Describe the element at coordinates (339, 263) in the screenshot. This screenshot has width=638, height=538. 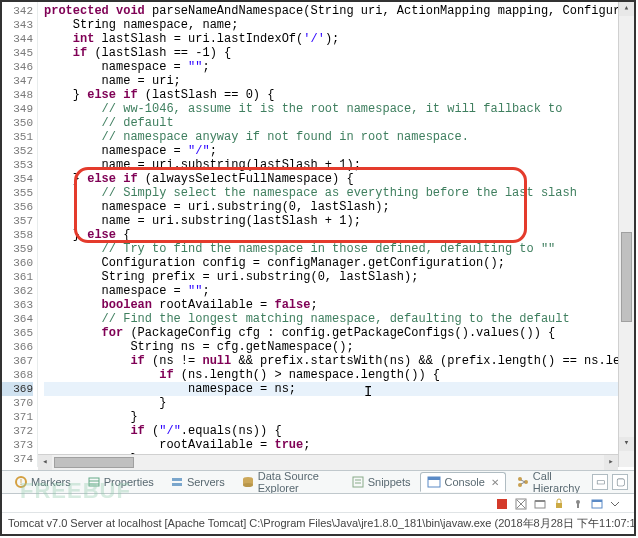
I see `code-line: Configuration config = configManager.get…` at that location.